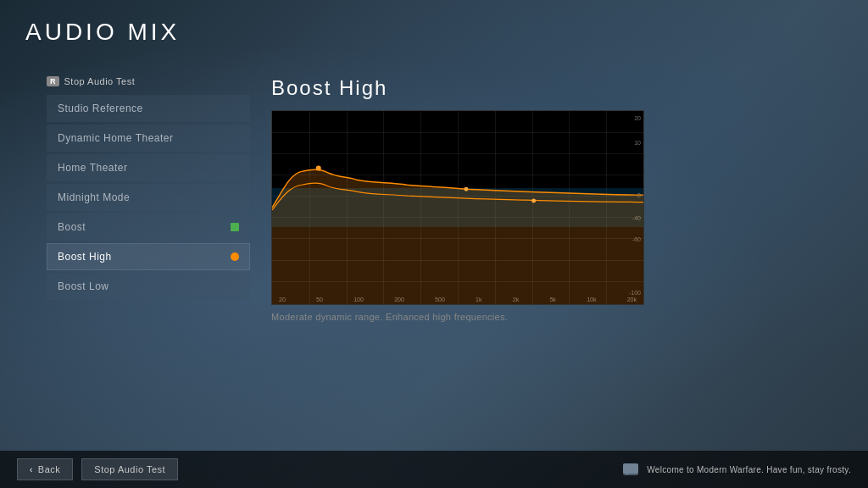  What do you see at coordinates (148, 286) in the screenshot?
I see `sidebar-item-boost-low: Boost Low` at bounding box center [148, 286].